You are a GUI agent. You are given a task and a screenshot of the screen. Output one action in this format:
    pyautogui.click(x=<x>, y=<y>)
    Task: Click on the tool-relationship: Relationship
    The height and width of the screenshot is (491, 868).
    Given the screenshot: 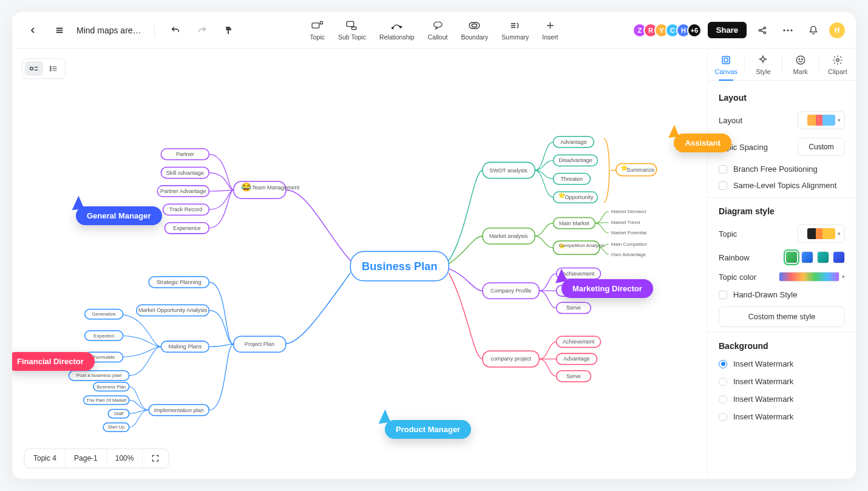 What is the action you would take?
    pyautogui.click(x=397, y=30)
    